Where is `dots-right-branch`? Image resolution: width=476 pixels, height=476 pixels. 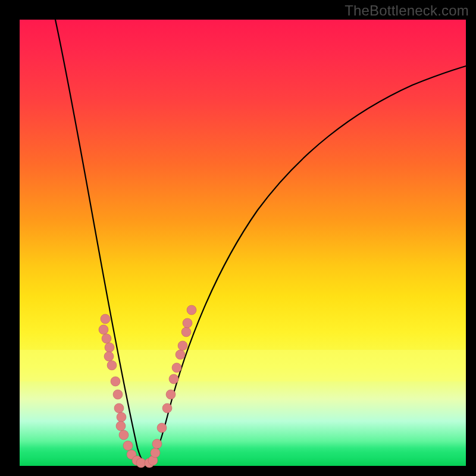
dots-right-branch is located at coordinates (170, 387).